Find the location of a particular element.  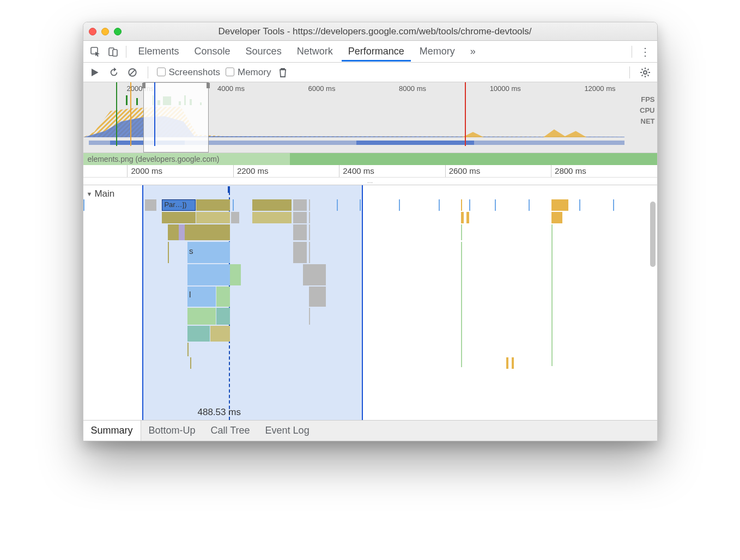

details-tabbar: Summary Bottom-Up Call Tree Event Log is located at coordinates (371, 430).